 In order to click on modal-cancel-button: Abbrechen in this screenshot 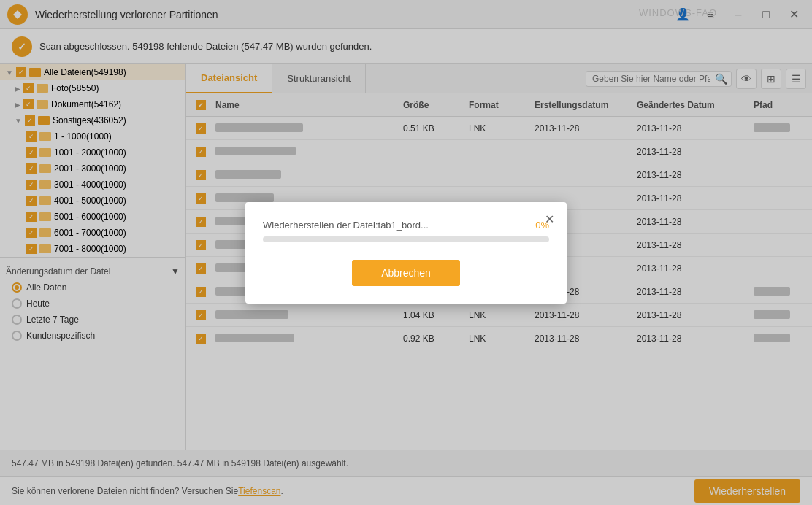, I will do `click(406, 273)`.